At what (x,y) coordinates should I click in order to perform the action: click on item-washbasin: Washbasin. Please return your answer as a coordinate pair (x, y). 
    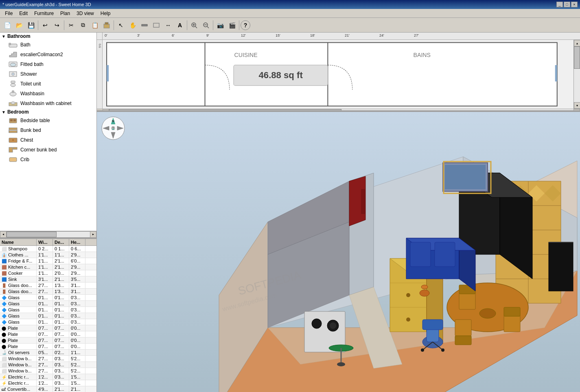
    Looking at the image, I should click on (48, 94).